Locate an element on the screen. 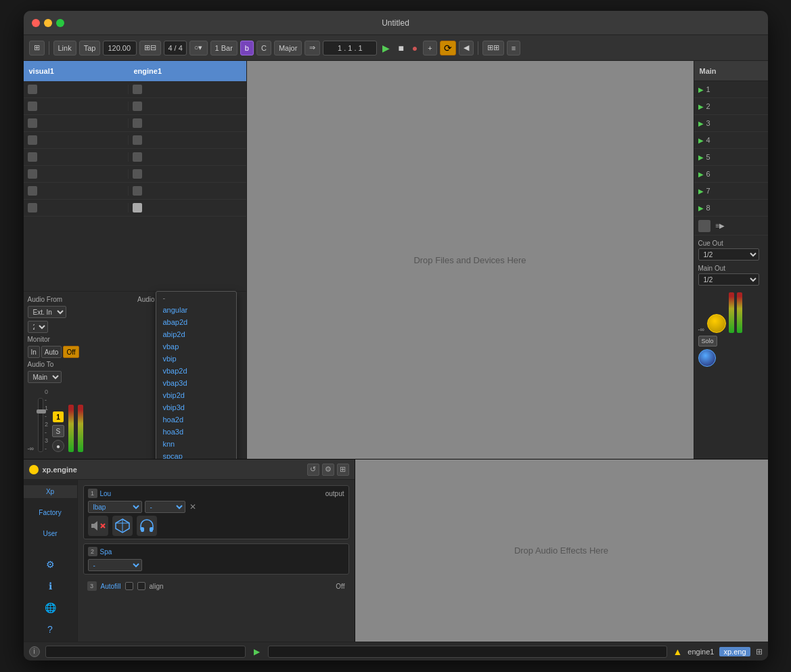  dropdown-item: vbip is located at coordinates (196, 359).